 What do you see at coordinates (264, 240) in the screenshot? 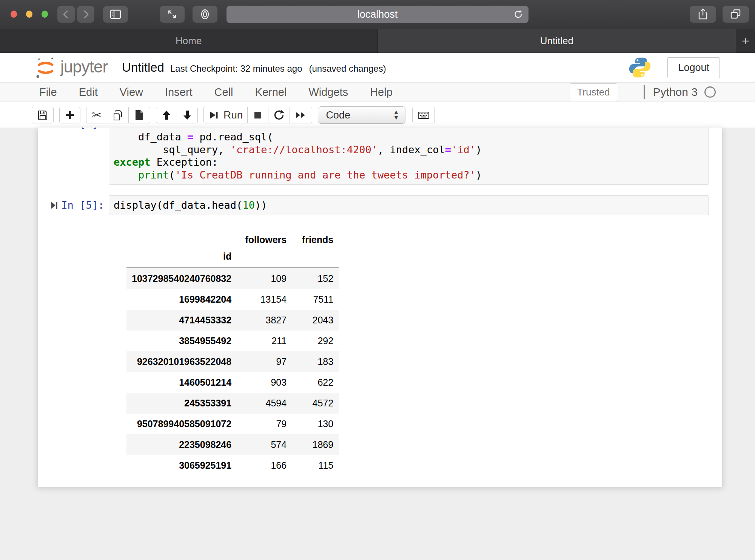
I see `column-header: followers` at bounding box center [264, 240].